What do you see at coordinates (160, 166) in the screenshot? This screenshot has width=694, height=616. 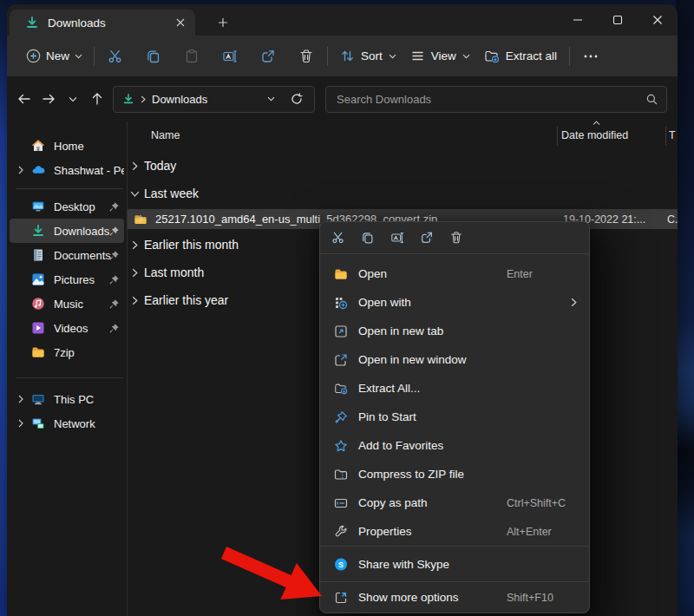 I see `group-label: Today` at bounding box center [160, 166].